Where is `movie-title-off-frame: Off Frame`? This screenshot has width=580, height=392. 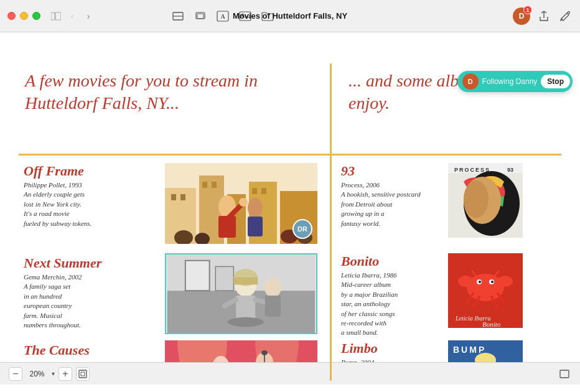 movie-title-off-frame: Off Frame is located at coordinates (91, 171).